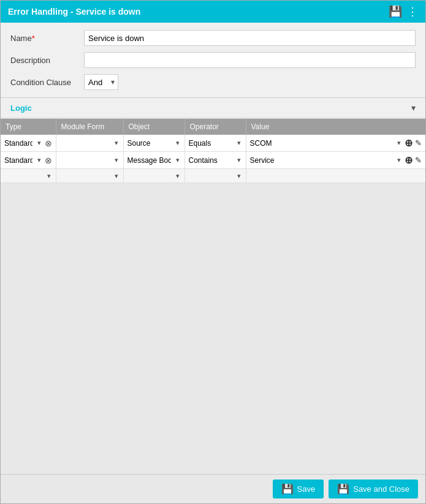 The height and width of the screenshot is (504, 426). I want to click on row2-value-select: Service, so click(326, 160).